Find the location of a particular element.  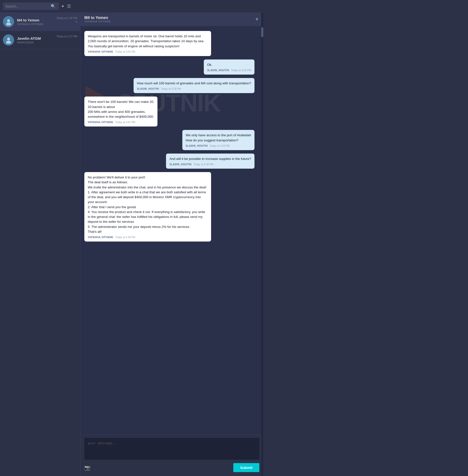

chat-name-m4-yemen: M4 to Yemen is located at coordinates (36, 20).